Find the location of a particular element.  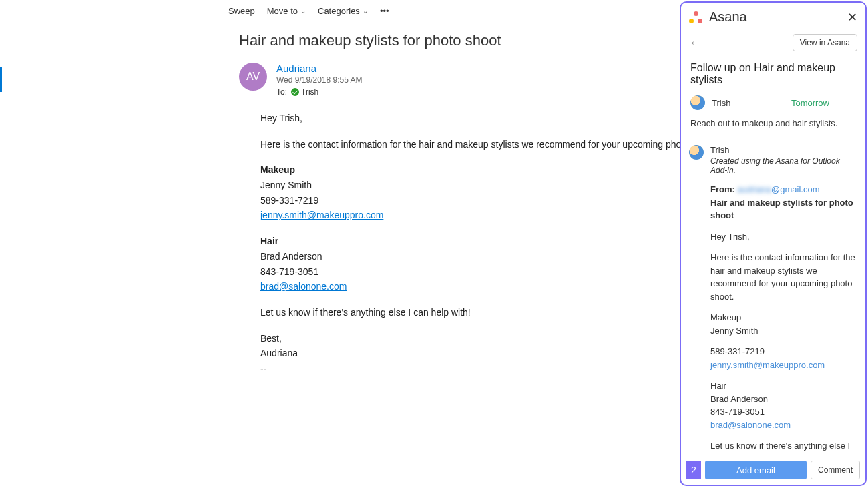

close-button: ✕ is located at coordinates (852, 17).